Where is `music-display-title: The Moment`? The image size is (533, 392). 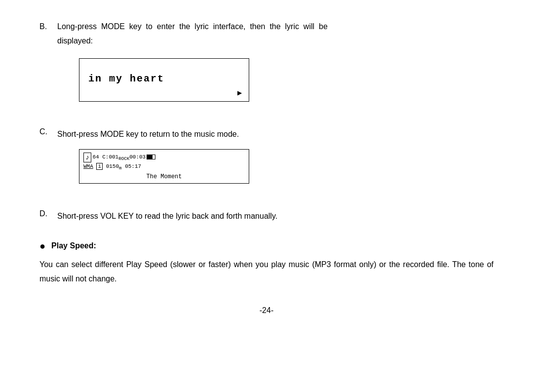 music-display-title: The Moment is located at coordinates (164, 177).